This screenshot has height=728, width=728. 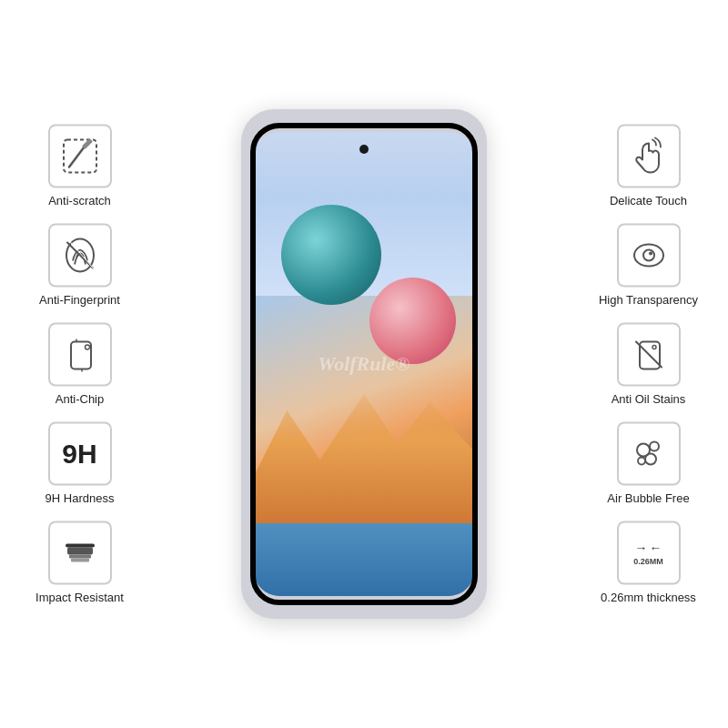 What do you see at coordinates (80, 266) in the screenshot?
I see `feature-anti-fingerprint: Anti-Fingerprint` at bounding box center [80, 266].